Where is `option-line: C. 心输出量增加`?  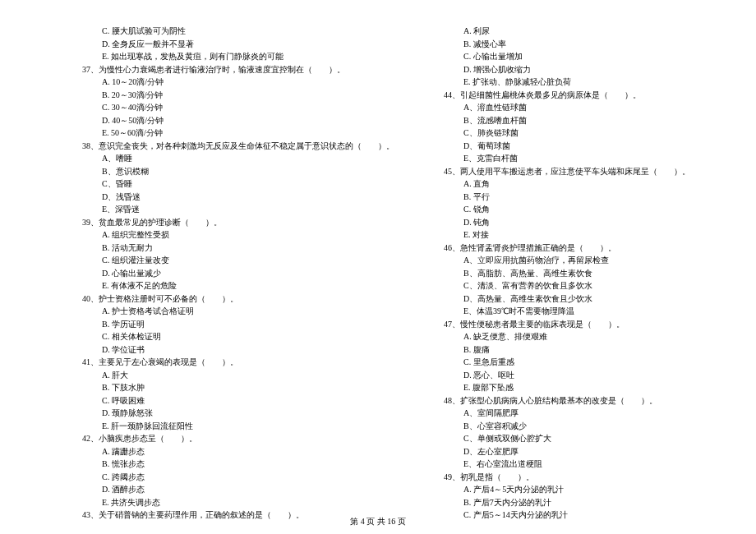
option-line: C. 心输出量增加 is located at coordinates (575, 57).